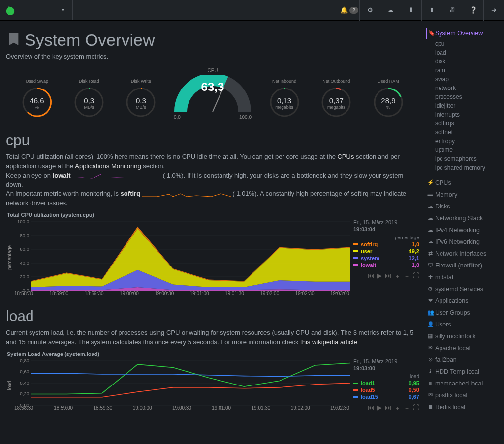  What do you see at coordinates (386, 390) in the screenshot?
I see `legend-item-load5: load5 0,50` at bounding box center [386, 390].